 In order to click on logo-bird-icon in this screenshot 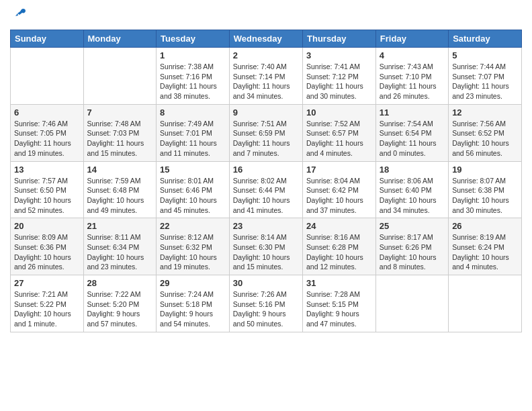, I will do `click(19, 15)`.